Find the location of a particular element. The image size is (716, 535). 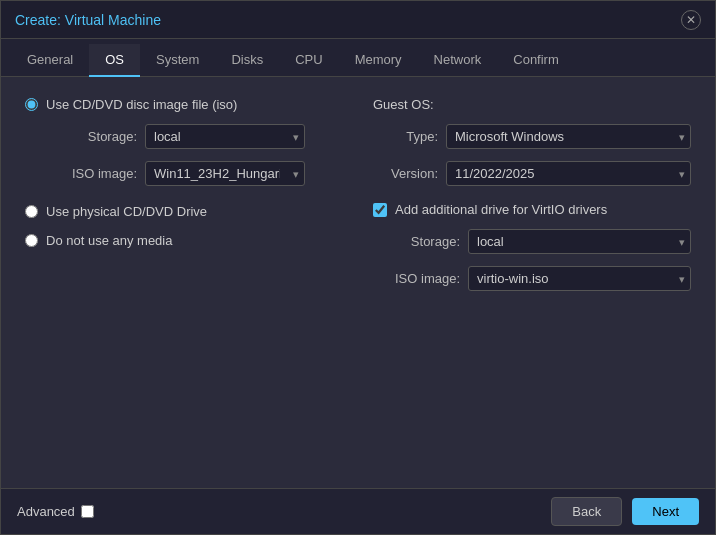

virtio-iso-select-wrapper: virtio-win.iso is located at coordinates (580, 278).